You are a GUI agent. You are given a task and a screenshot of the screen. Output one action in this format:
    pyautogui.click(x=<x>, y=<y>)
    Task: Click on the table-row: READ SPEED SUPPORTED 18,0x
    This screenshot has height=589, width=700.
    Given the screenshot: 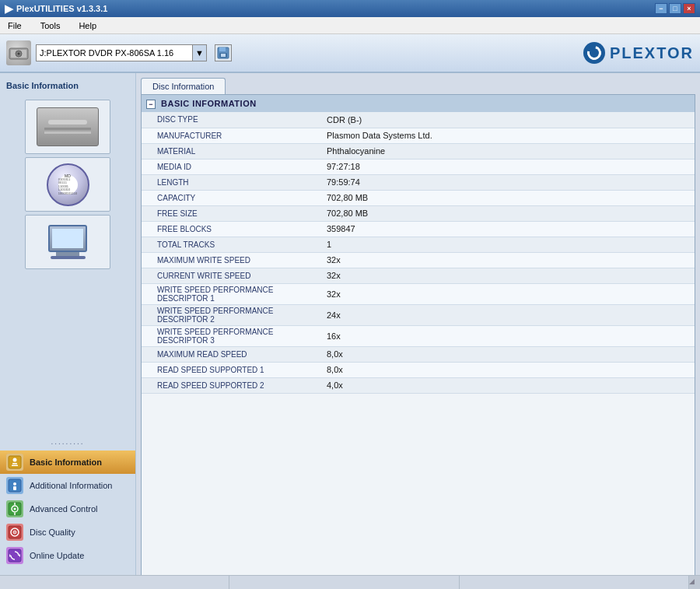 What is the action you would take?
    pyautogui.click(x=418, y=370)
    